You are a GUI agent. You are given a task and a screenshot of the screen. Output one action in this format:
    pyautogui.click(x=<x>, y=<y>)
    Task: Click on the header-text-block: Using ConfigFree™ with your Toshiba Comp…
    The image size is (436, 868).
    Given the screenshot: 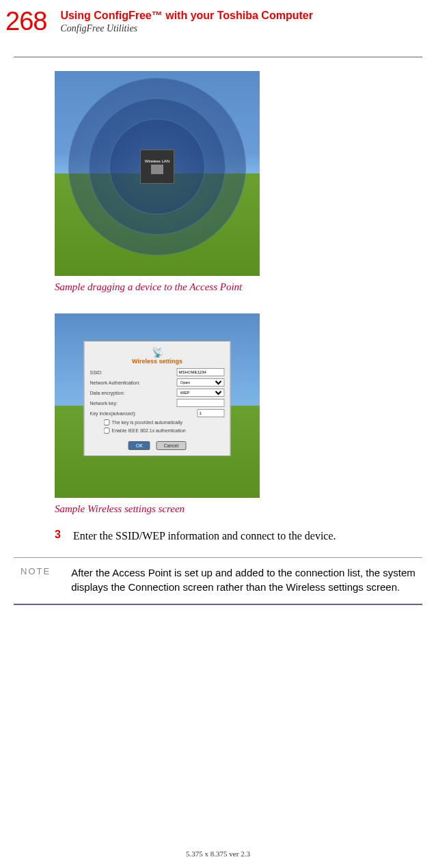 What is the action you would take?
    pyautogui.click(x=186, y=20)
    